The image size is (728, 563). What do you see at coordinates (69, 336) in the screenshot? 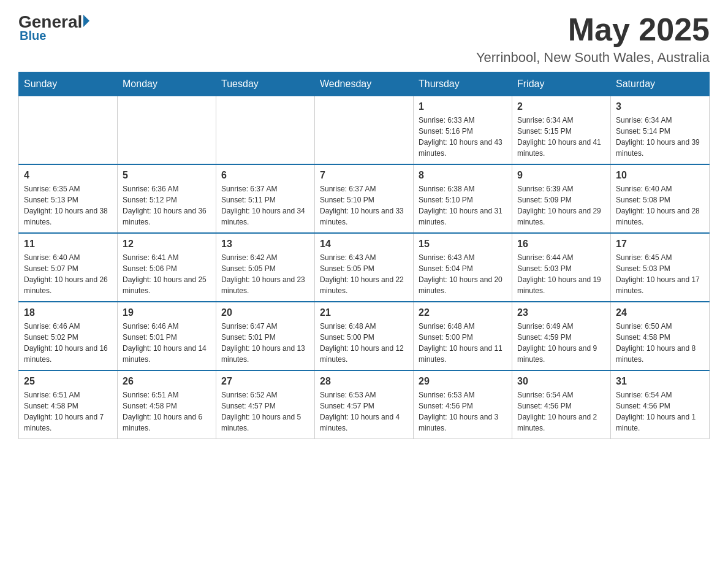
I see `calendar-cell: 18Sunrise: 6:46 AMSunset: 5:02 PMDayligh…` at bounding box center [69, 336].